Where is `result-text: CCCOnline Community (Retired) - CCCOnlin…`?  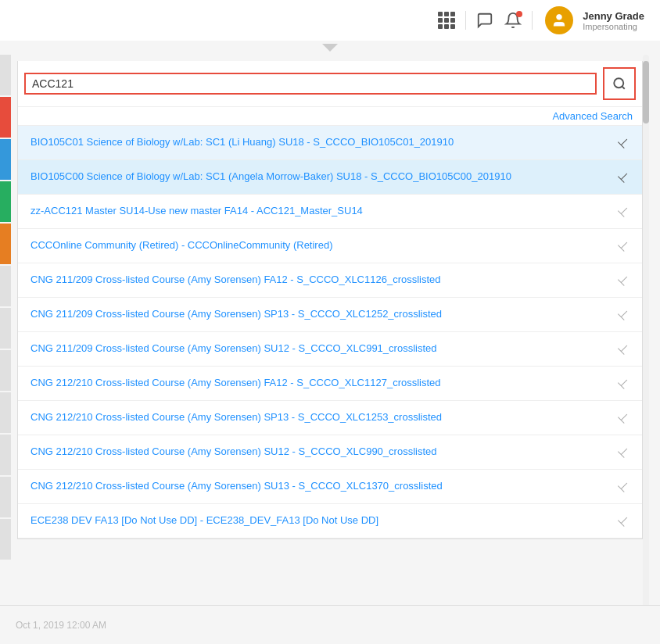
result-text: CCCOnline Community (Retired) - CCCOnlin… is located at coordinates (320, 245).